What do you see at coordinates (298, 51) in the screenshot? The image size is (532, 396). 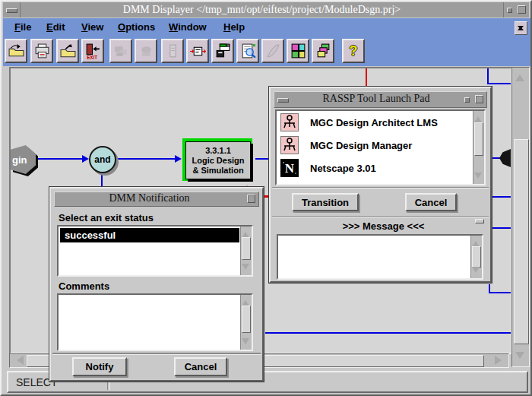 I see `toolbar-tile-windows-button` at bounding box center [298, 51].